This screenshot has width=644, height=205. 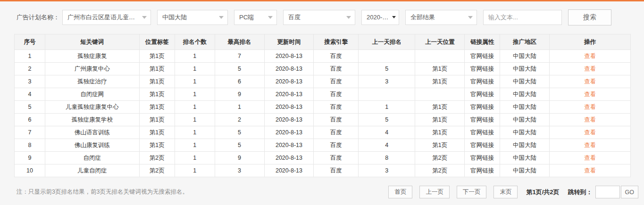 I want to click on table-cell: 4, so click(x=387, y=145).